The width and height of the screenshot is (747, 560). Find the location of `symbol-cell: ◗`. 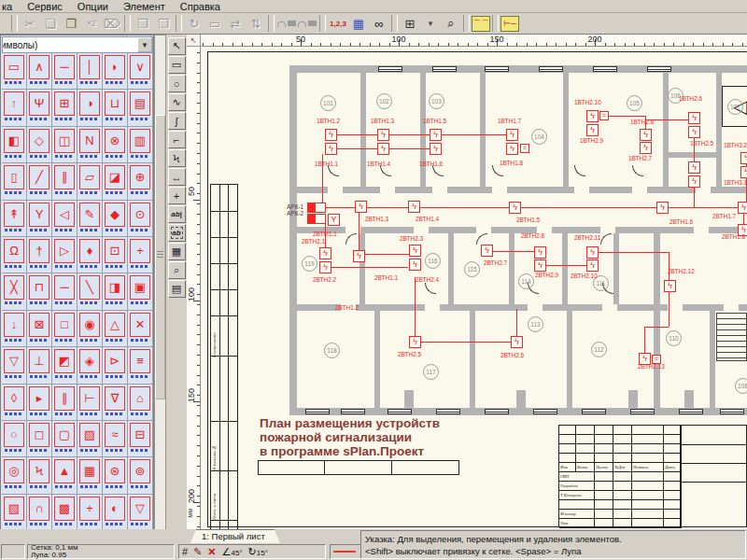

symbol-cell: ◗ is located at coordinates (116, 71).